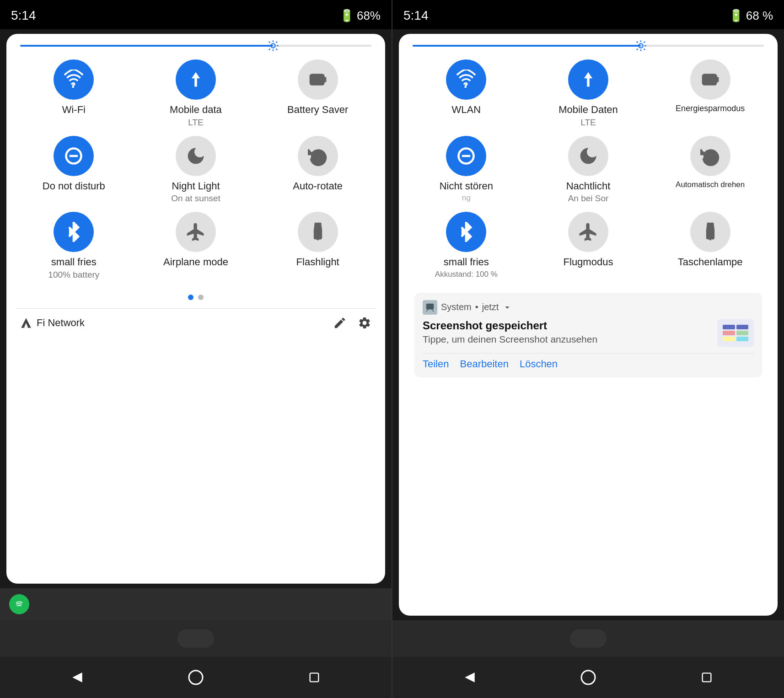 Image resolution: width=784 pixels, height=698 pixels. What do you see at coordinates (360, 16) in the screenshot?
I see `battery-info-left: 🔋 68%` at bounding box center [360, 16].